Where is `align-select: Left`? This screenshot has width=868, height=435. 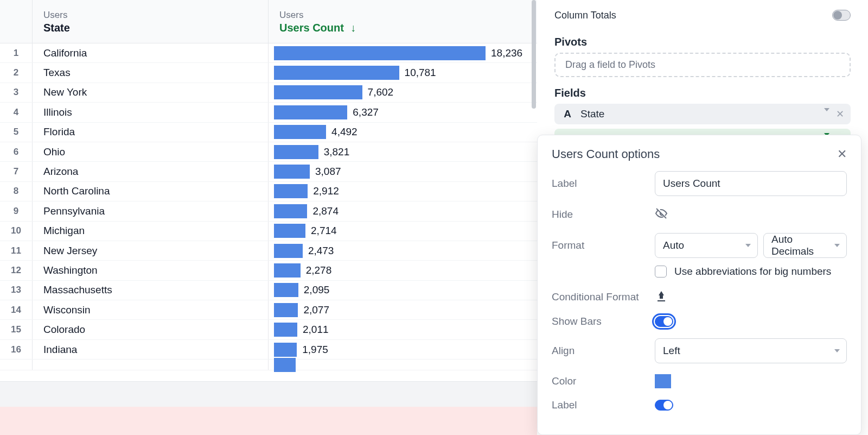 align-select: Left is located at coordinates (751, 351).